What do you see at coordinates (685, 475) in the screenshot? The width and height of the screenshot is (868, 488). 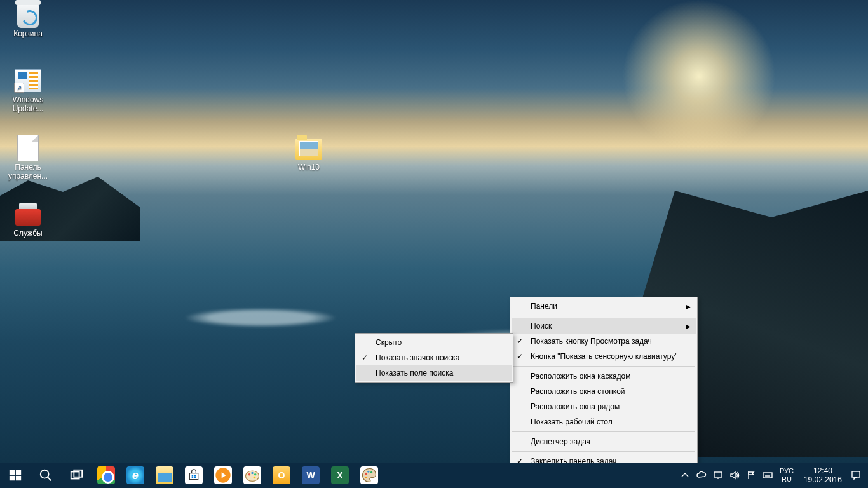 I see `chevron-up-icon` at bounding box center [685, 475].